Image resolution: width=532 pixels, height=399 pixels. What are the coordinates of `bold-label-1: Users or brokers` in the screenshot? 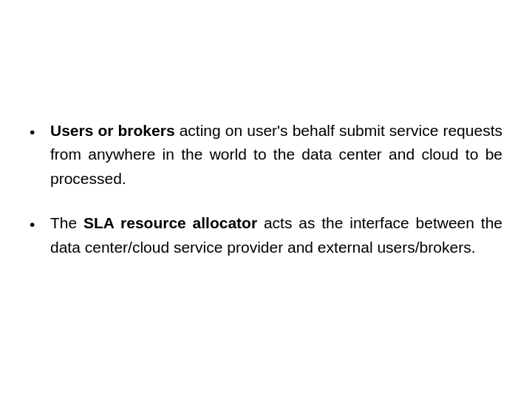 It's located at (112, 130).